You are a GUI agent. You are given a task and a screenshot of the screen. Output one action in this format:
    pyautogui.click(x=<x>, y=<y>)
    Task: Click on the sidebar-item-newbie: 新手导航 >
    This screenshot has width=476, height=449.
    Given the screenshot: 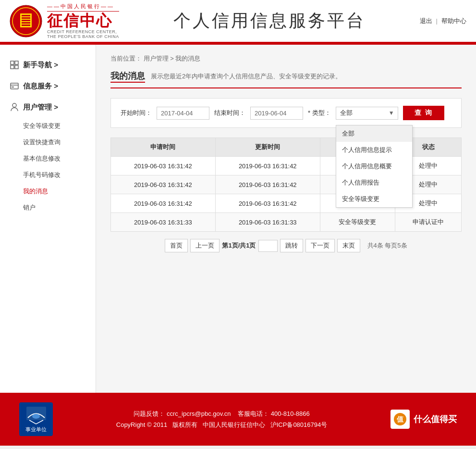 What is the action you would take?
    pyautogui.click(x=48, y=65)
    